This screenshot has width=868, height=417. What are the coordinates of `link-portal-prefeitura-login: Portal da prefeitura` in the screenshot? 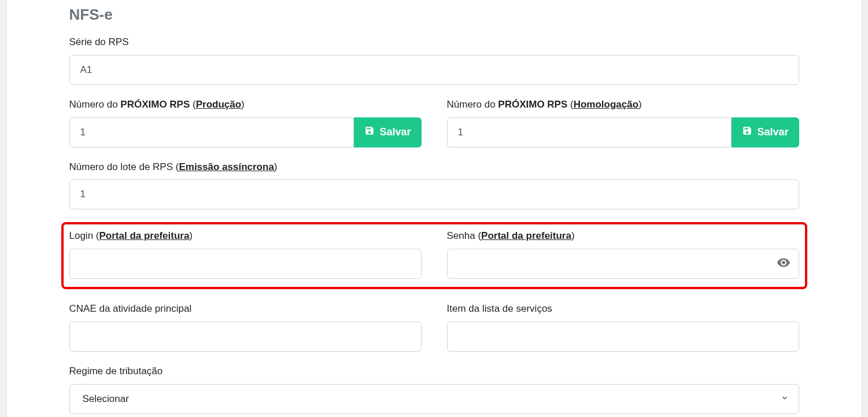 It's located at (144, 236).